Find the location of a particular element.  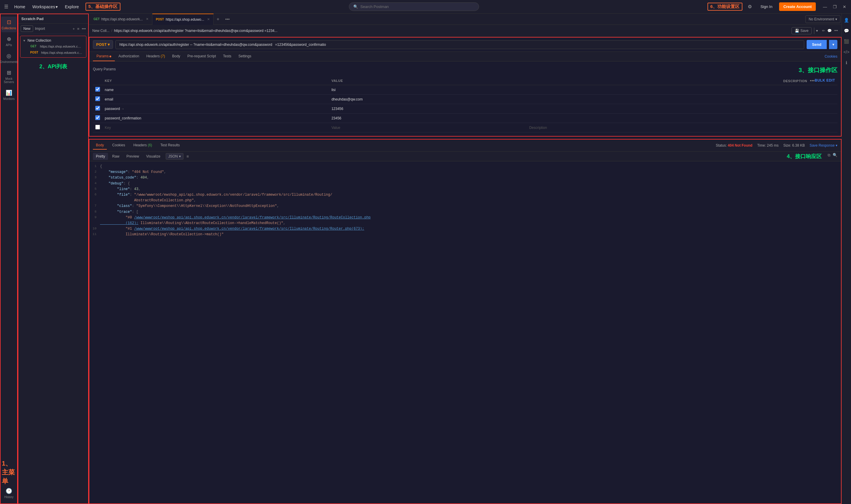

req-tab-params: Params is located at coordinates (104, 56).